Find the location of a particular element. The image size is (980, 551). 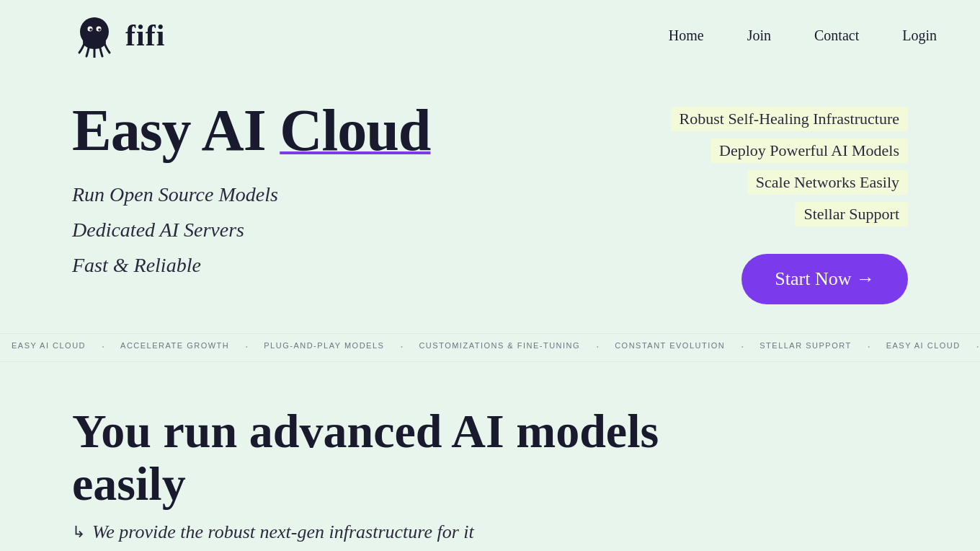

feature-2: Deploy Powerful AI Models is located at coordinates (809, 151).